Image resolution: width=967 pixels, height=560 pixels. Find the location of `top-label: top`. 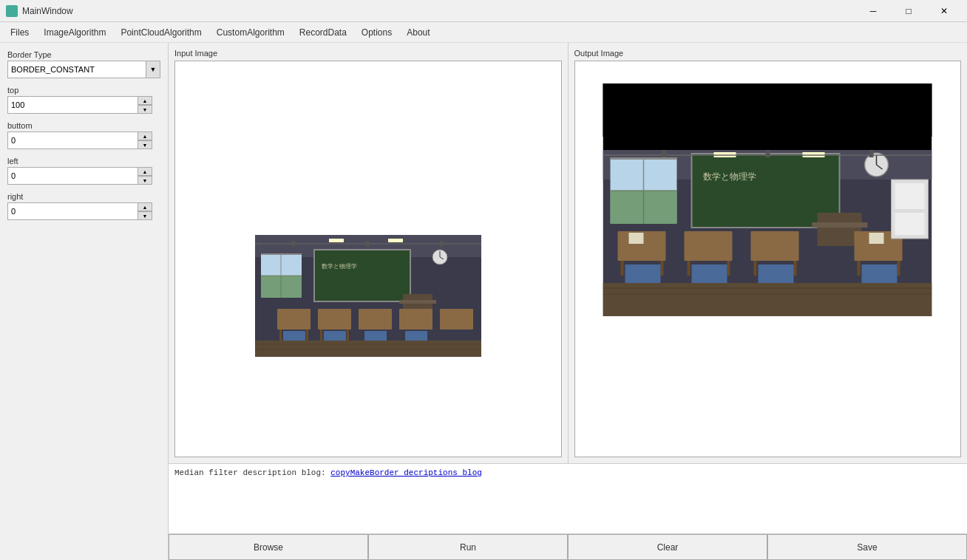

top-label: top is located at coordinates (84, 90).